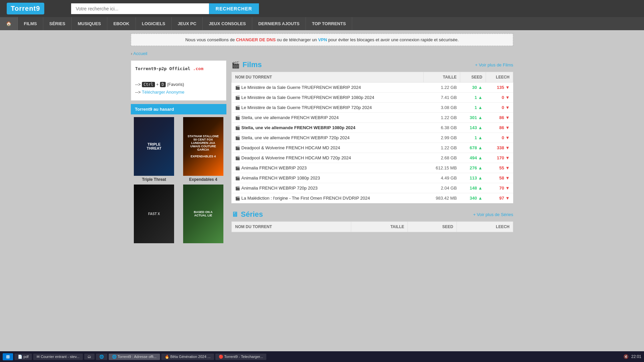 Image resolution: width=644 pixels, height=362 pixels. I want to click on breadcrumb-accueil: Accueil, so click(140, 54).